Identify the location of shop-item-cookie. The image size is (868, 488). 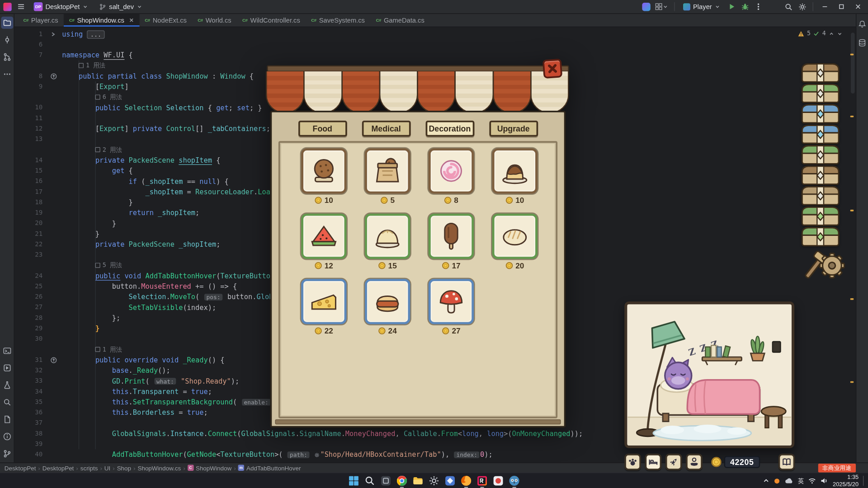
(324, 171).